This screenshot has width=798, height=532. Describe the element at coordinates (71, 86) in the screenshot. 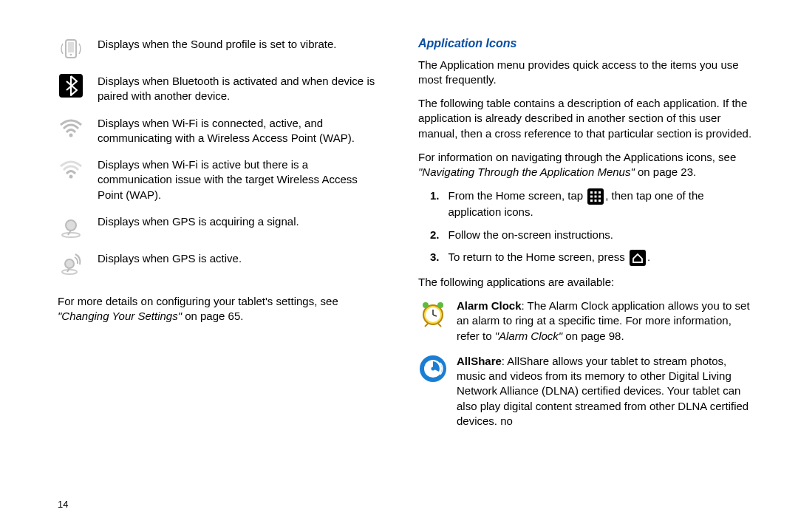

I see `bluetooth-icon` at that location.